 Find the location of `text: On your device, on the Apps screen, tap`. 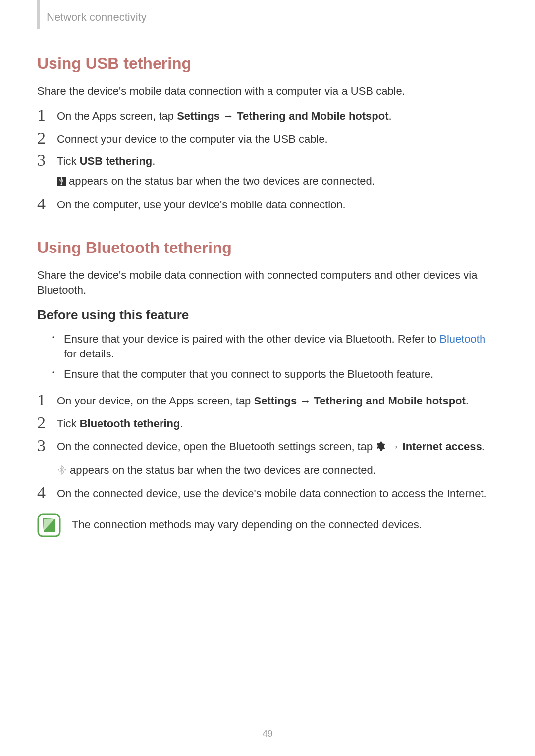

text: On your device, on the Apps screen, tap is located at coordinates (156, 401).